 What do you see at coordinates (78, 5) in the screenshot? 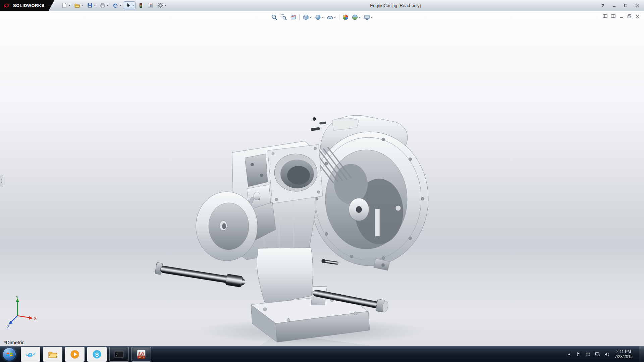
I see `open-button` at bounding box center [78, 5].